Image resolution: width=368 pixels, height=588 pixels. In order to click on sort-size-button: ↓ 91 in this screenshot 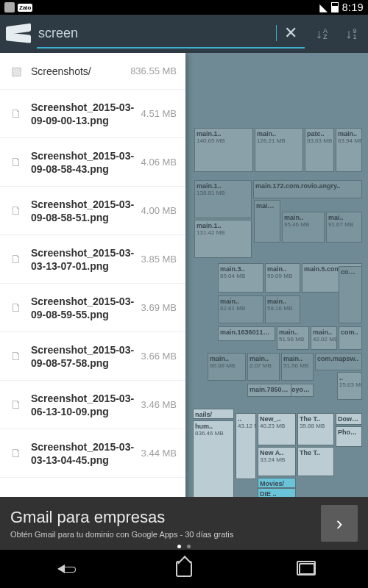, I will do `click(351, 34)`.